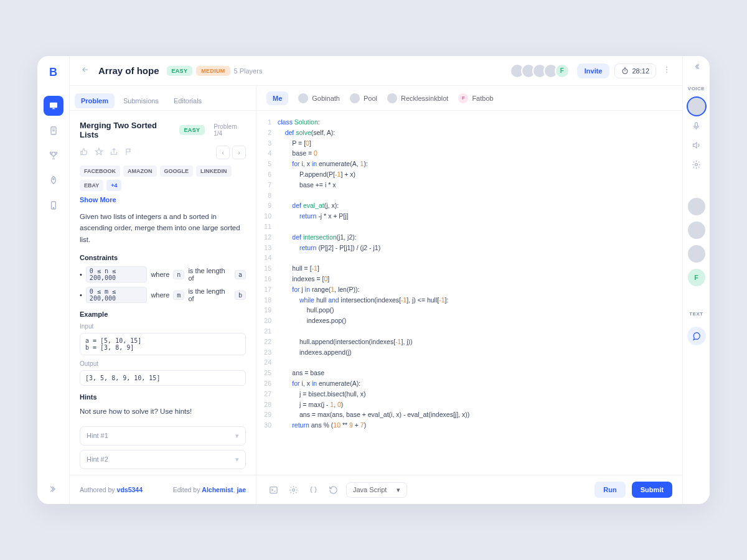  Describe the element at coordinates (127, 130) in the screenshot. I see `problem-title: Merging Two Sorted Lists` at that location.